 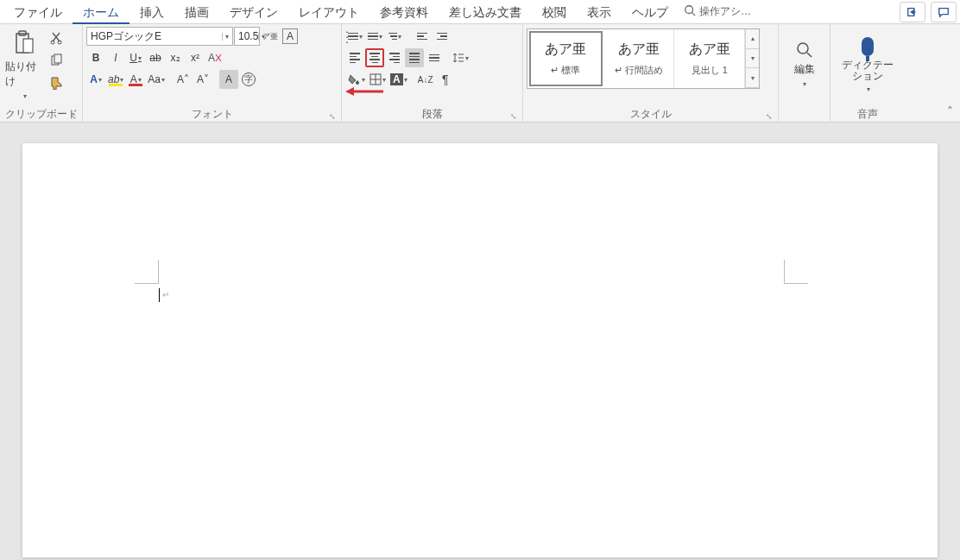 What do you see at coordinates (355, 58) in the screenshot?
I see `align-left-icon` at bounding box center [355, 58].